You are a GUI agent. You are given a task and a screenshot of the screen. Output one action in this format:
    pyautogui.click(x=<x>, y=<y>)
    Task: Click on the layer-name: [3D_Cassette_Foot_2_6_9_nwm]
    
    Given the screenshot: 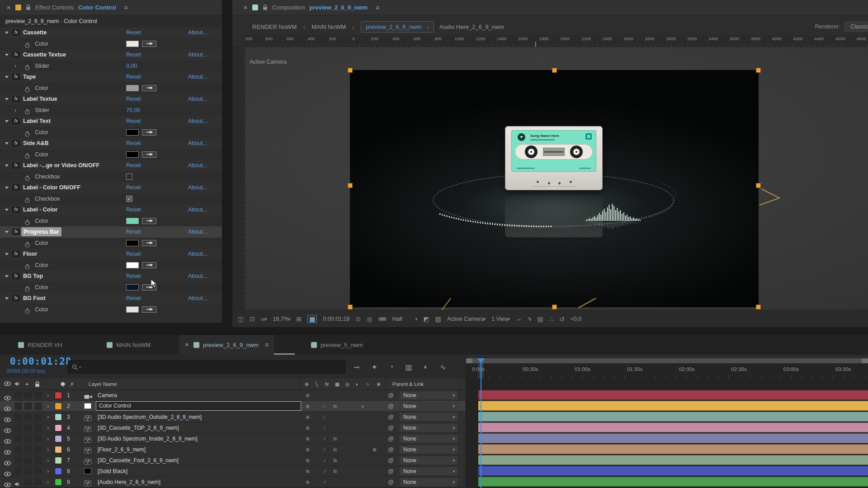 What is the action you would take?
    pyautogui.click(x=138, y=460)
    